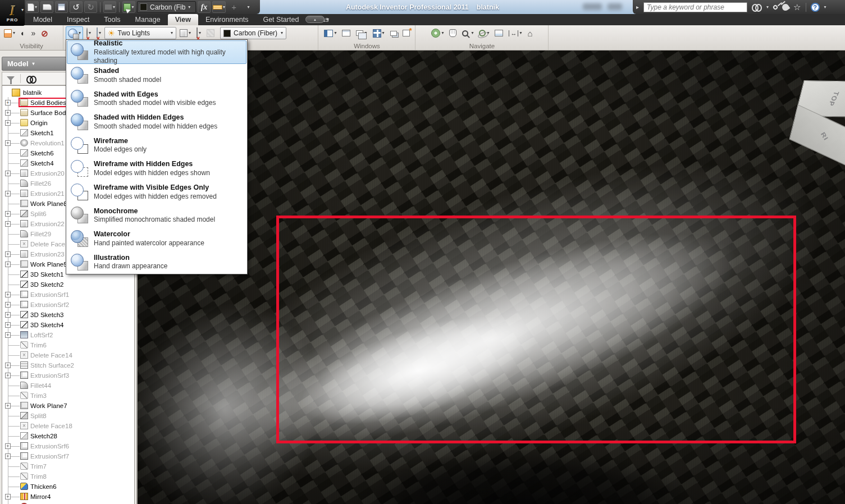 The width and height of the screenshot is (845, 504). Describe the element at coordinates (367, 46) in the screenshot. I see `group-label-windows: Windows` at that location.